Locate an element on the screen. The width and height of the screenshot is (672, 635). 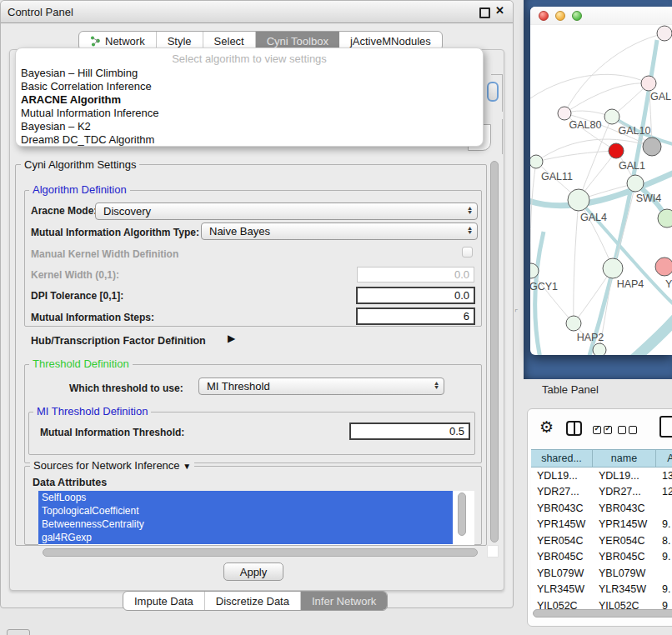
column-header-shared: shared... is located at coordinates (562, 458).